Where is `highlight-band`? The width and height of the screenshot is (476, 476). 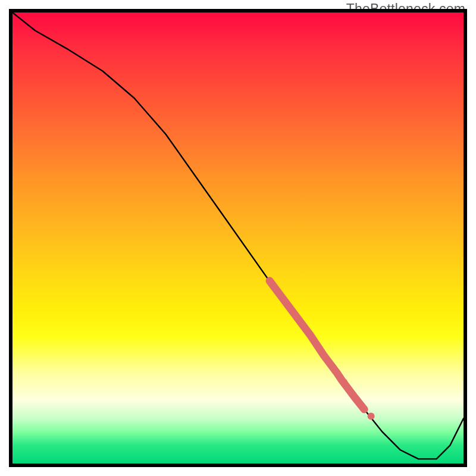
highlight-band is located at coordinates (317, 345).